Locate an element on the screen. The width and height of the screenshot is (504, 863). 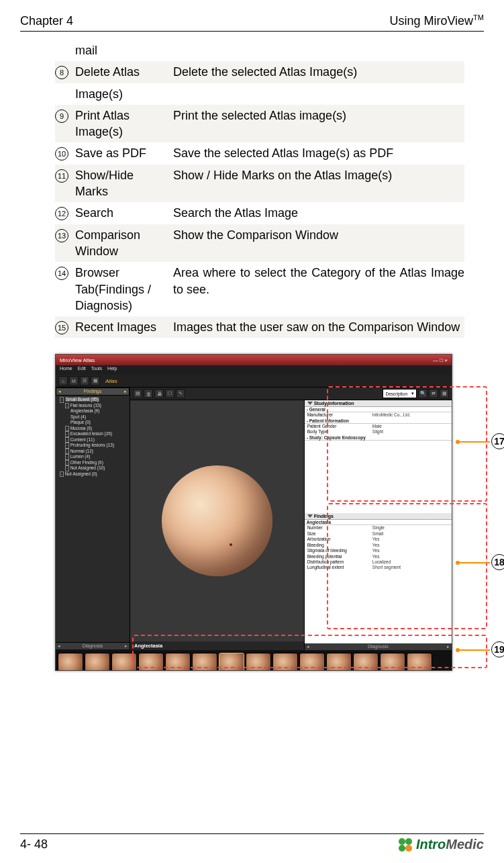
tree-node: -Excavated lesion (26) is located at coordinates (96, 434).